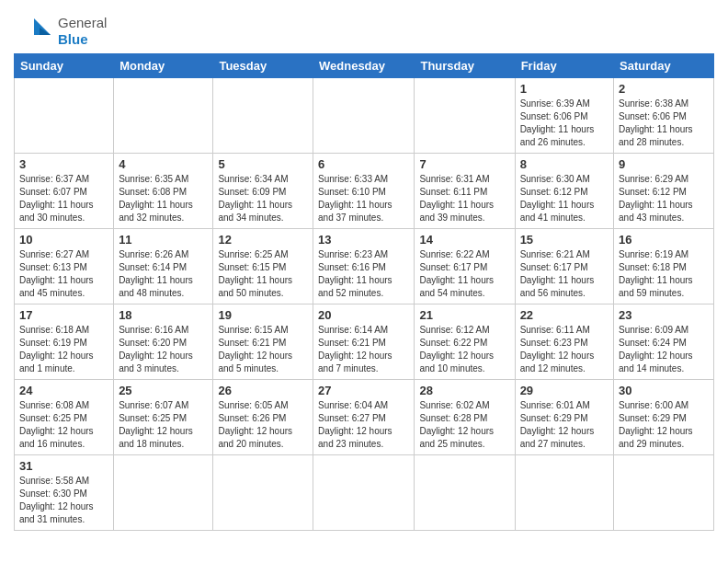 The image size is (728, 563). Describe the element at coordinates (364, 199) in the screenshot. I see `day-info: Sunrise: 6:33 AM Sunset: 6:10 PM Dayligh…` at that location.